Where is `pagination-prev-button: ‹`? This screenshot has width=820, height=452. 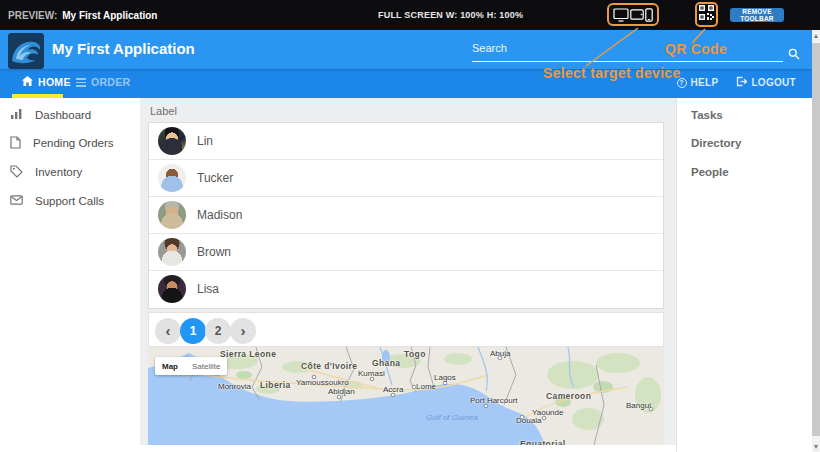 pagination-prev-button: ‹ is located at coordinates (168, 331).